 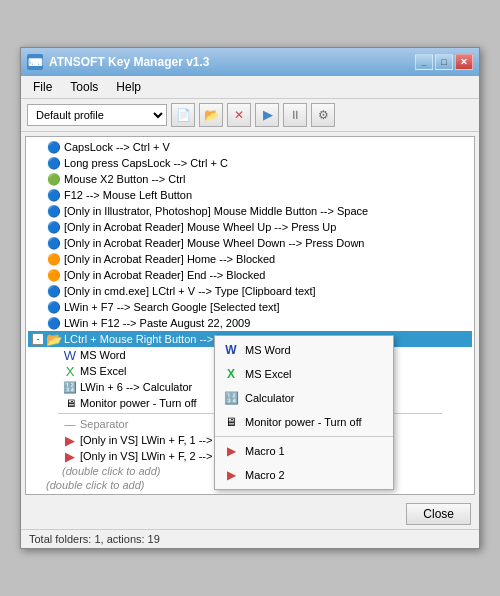 I want to click on open-button: 📂, so click(x=211, y=115).